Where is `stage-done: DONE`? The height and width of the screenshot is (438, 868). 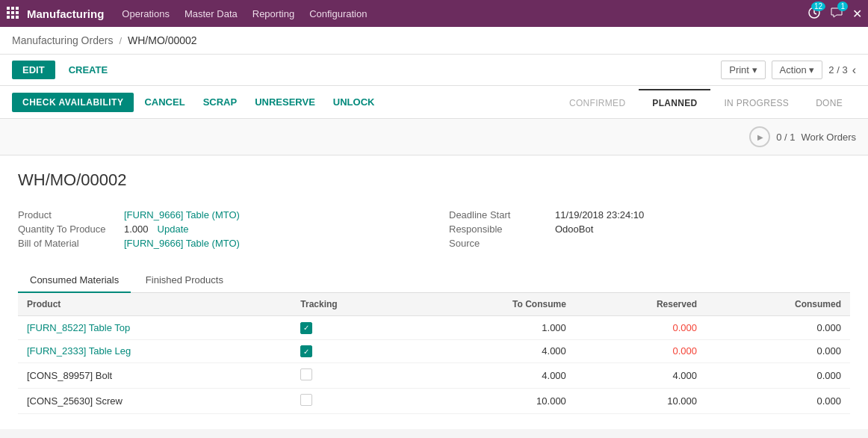 stage-done: DONE is located at coordinates (829, 102).